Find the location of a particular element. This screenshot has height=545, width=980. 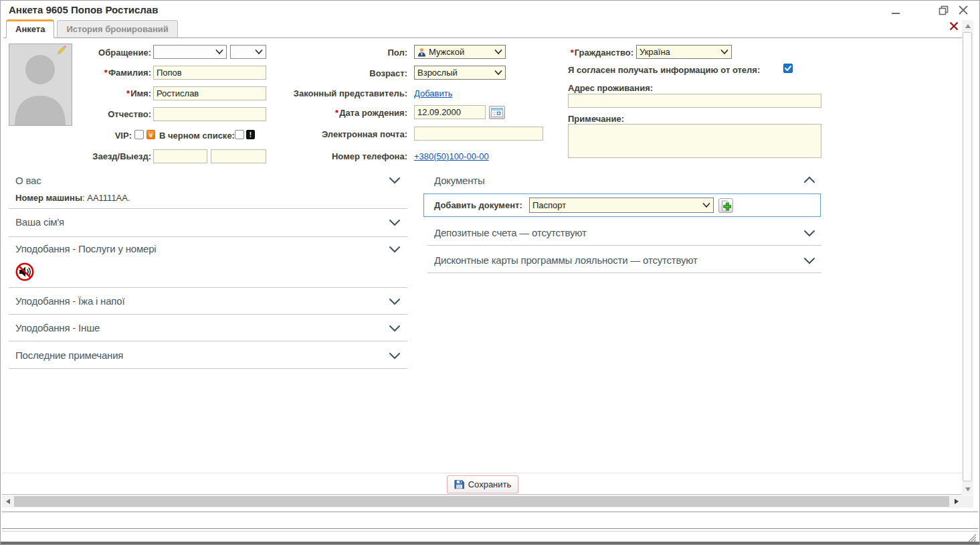

close-icon is located at coordinates (963, 10).